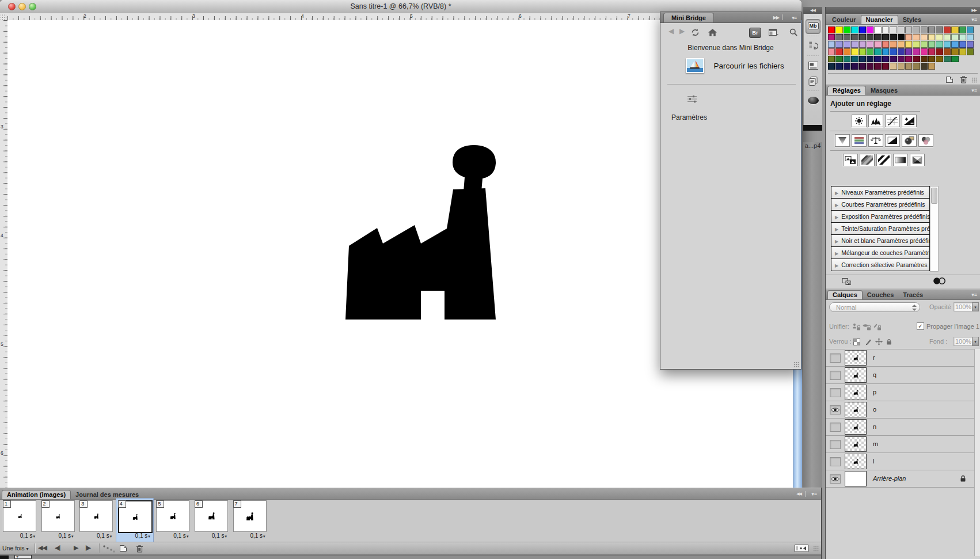  I want to click on color-balance-icon, so click(876, 140).